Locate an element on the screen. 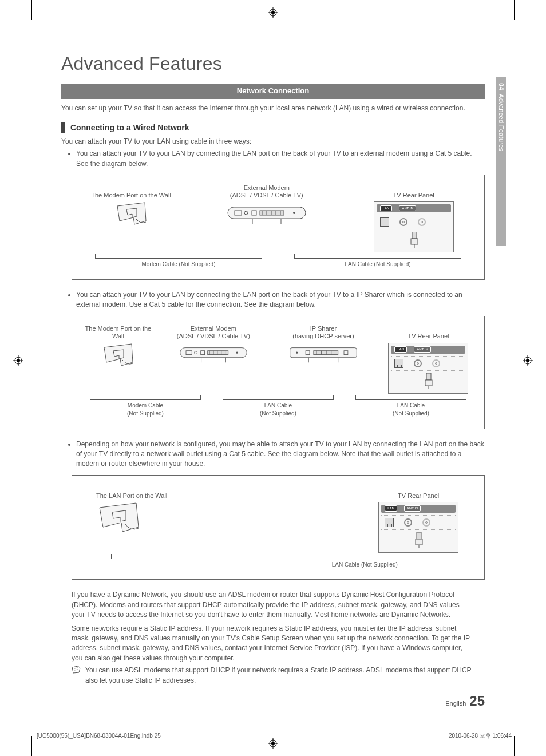 The image size is (546, 756). diagram-2: The Modem Port on the Wall External Mode… is located at coordinates (278, 373).